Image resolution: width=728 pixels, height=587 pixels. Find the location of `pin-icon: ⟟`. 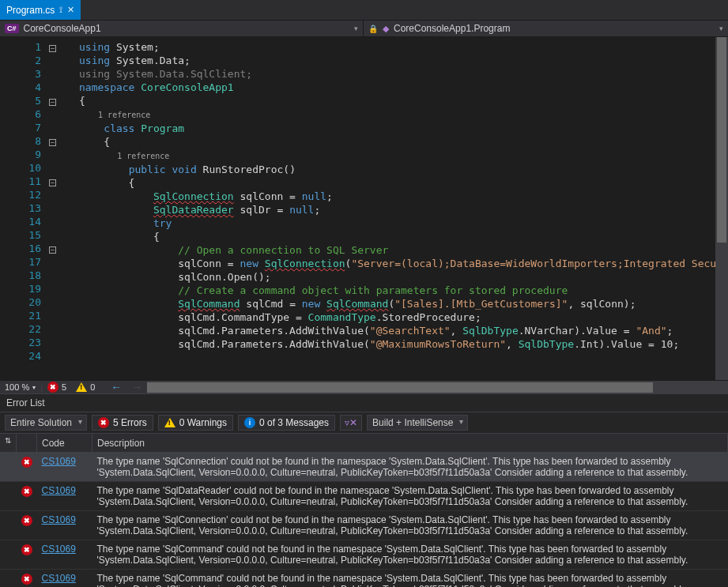

pin-icon: ⟟ is located at coordinates (61, 9).